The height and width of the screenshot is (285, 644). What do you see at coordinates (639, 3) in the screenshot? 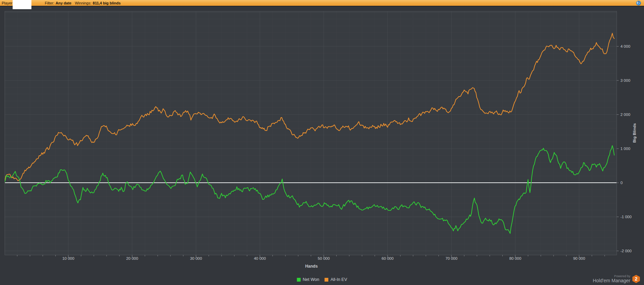
I see `help-icon: ?` at bounding box center [639, 3].